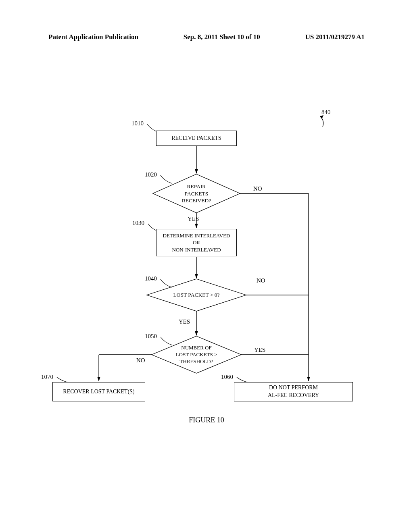 Image resolution: width=413 pixels, height=532 pixels. What do you see at coordinates (141, 360) in the screenshot?
I see `branch-no-1050: NO` at bounding box center [141, 360].